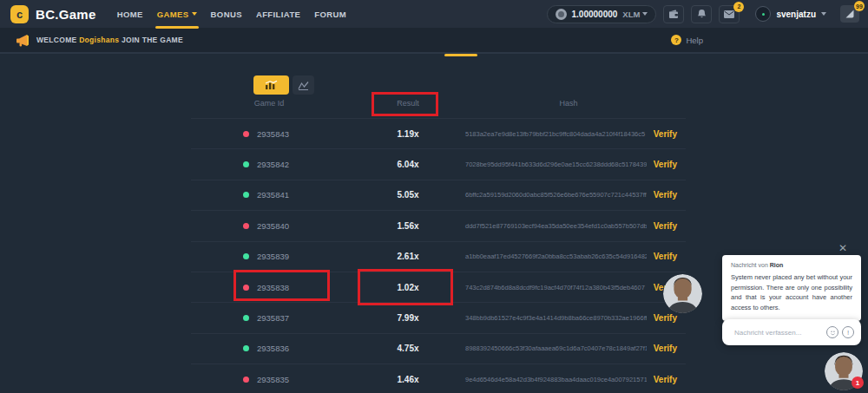 Image resolution: width=868 pixels, height=393 pixels. I want to click on table-row: 2935835 1.46x 9e4d6546d4e58a42d3b4f92488…, so click(438, 378).